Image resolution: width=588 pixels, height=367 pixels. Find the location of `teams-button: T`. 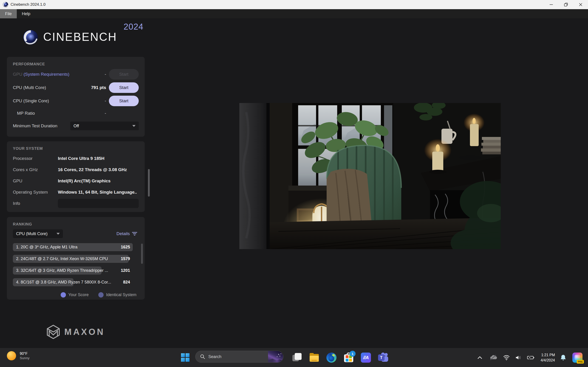

teams-button: T is located at coordinates (383, 358).